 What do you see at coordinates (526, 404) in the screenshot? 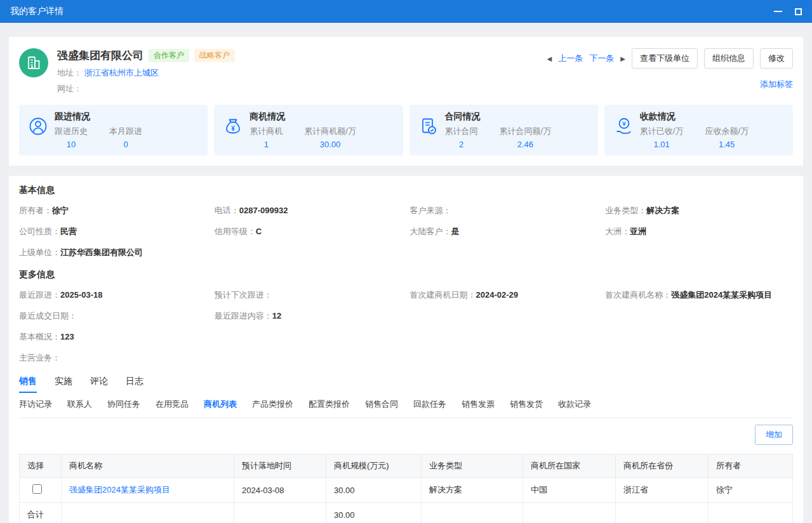
I see `subtab-sales-shipments: 销售发货` at bounding box center [526, 404].